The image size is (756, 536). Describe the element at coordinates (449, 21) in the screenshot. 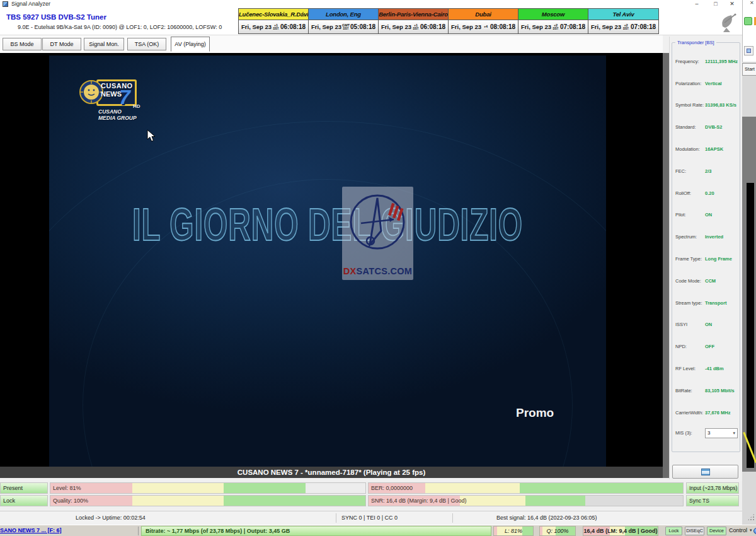

I see `world-clocks: Lučenec-Slovakia_R.Dávid Fri, Sep 23 +1 …` at that location.